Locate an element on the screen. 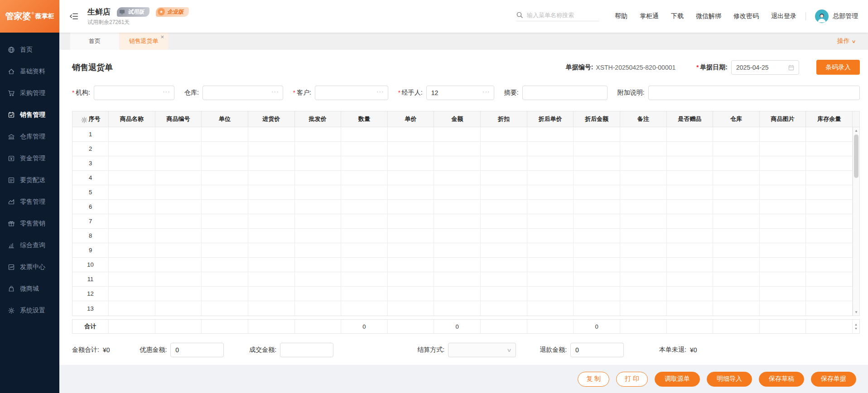  sidebar-item-13: 系统设置 is located at coordinates (30, 311).